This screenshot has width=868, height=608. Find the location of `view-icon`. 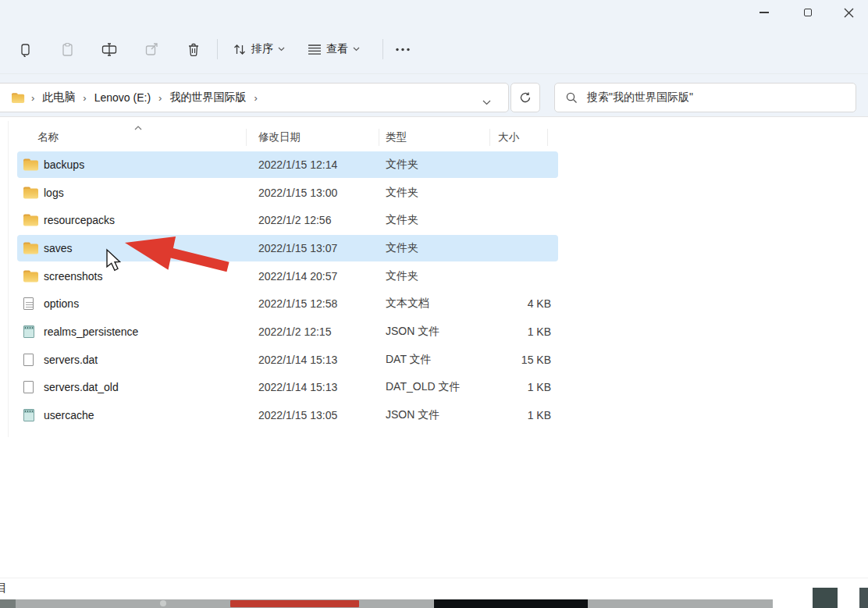

view-icon is located at coordinates (315, 50).